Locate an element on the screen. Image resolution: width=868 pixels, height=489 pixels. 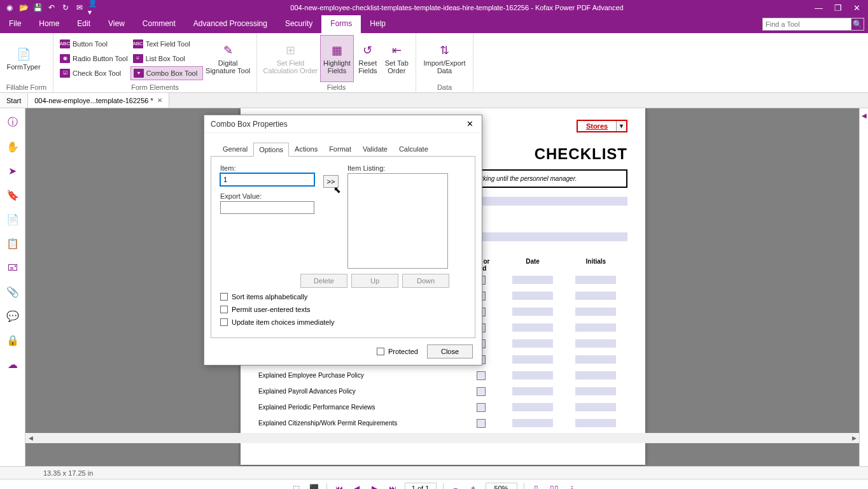
info-icon: ⓘ is located at coordinates (13, 122).